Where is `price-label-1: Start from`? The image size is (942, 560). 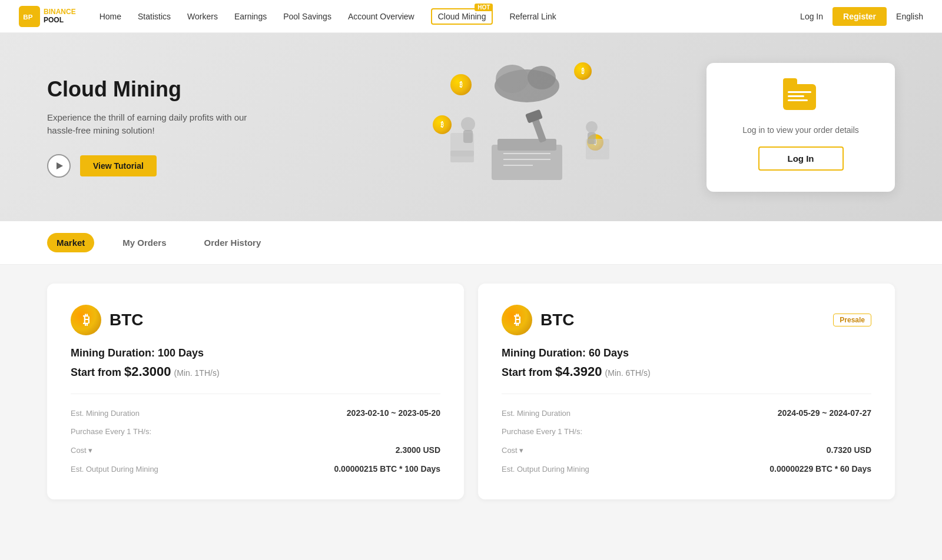 price-label-1: Start from is located at coordinates (96, 372).